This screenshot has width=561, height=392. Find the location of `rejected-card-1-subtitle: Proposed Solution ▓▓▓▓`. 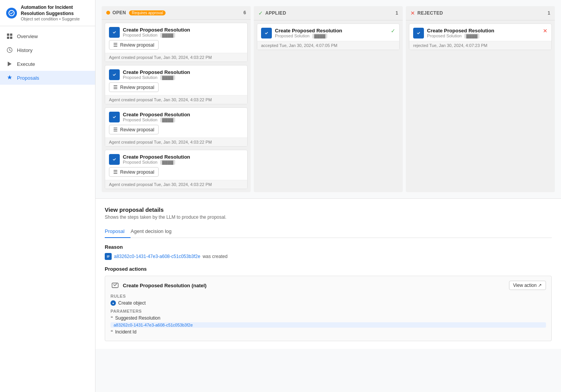

rejected-card-1-subtitle: Proposed Solution ▓▓▓▓ is located at coordinates (484, 36).